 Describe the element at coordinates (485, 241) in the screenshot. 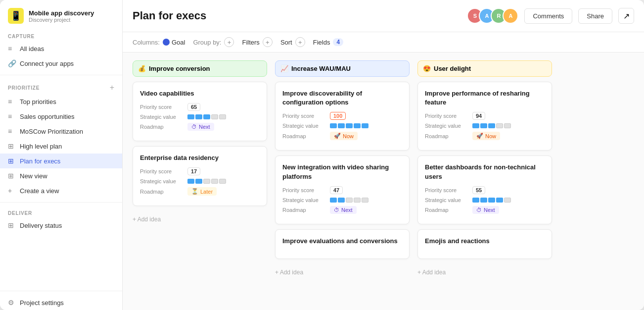

I see `card-title: Emojis and reactions` at that location.